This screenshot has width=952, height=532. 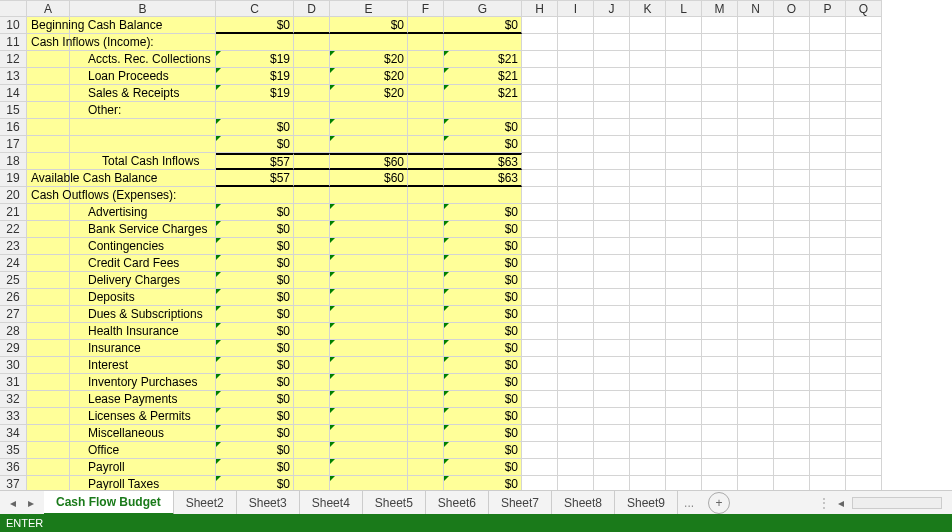 I want to click on cell-A18, so click(x=48, y=162).